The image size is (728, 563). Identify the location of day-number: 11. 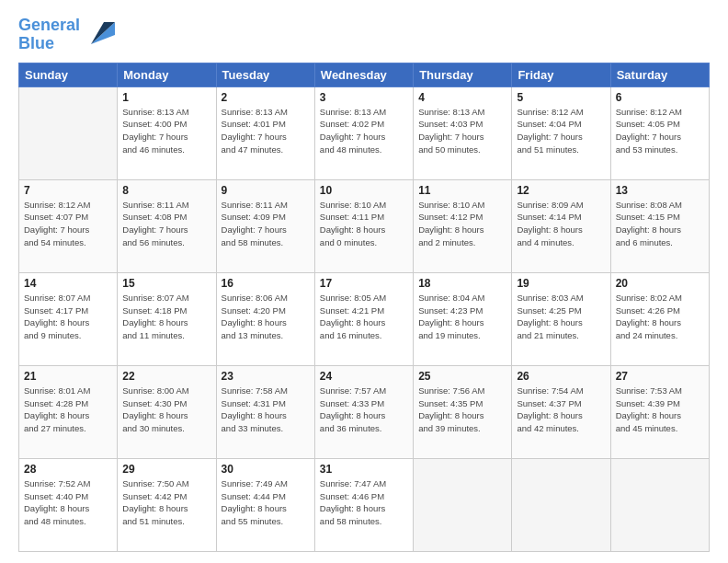
(462, 190).